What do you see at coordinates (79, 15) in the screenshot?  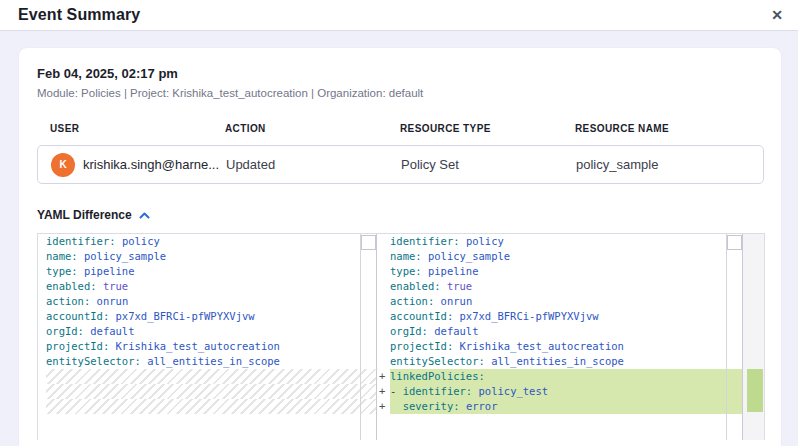 I see `page-title: Event Summary` at bounding box center [79, 15].